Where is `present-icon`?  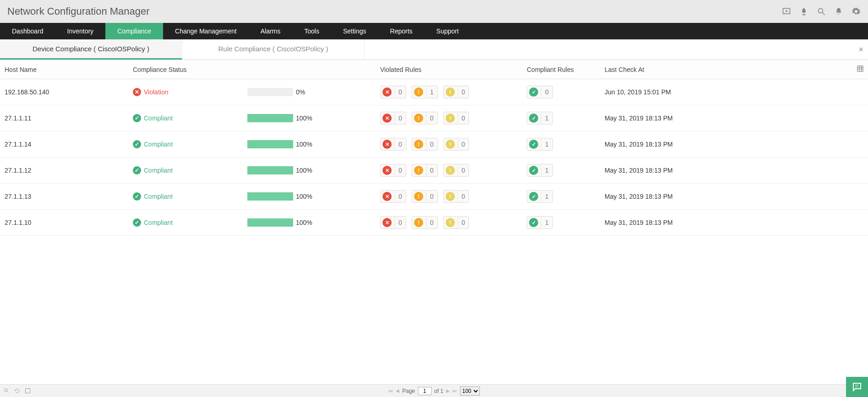
present-icon is located at coordinates (786, 11).